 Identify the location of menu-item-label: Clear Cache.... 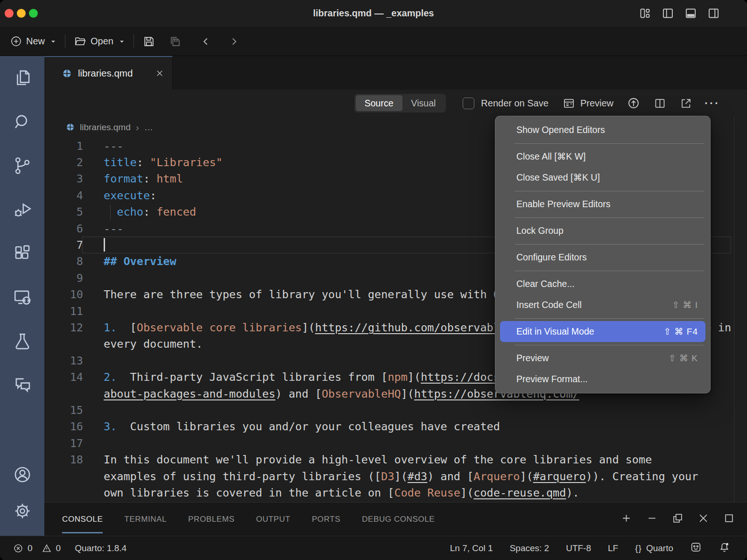
(545, 284).